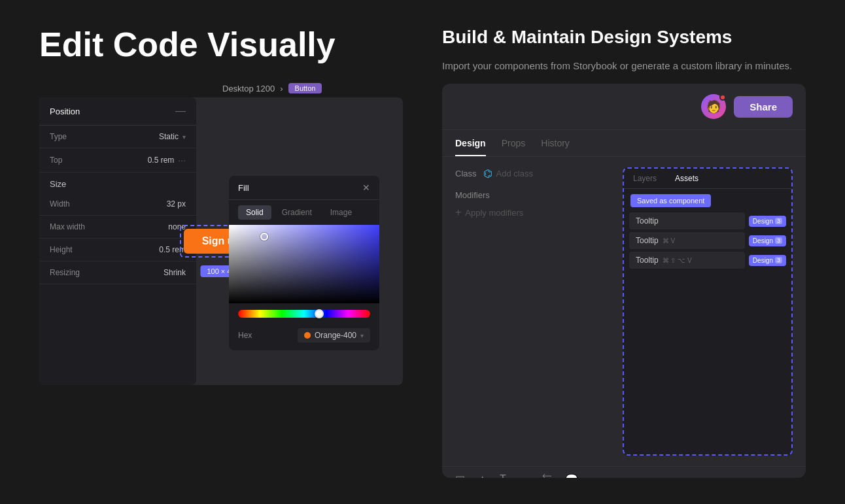 This screenshot has height=504, width=845. I want to click on list-item: Tooltip ⌘ V Design 3, so click(708, 241).